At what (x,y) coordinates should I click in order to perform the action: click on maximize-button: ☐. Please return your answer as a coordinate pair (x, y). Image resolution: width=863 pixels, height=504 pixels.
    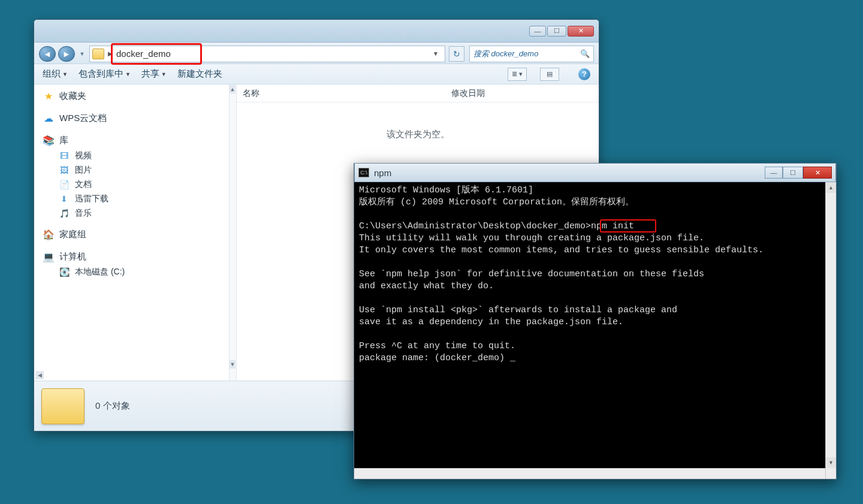
    Looking at the image, I should click on (557, 31).